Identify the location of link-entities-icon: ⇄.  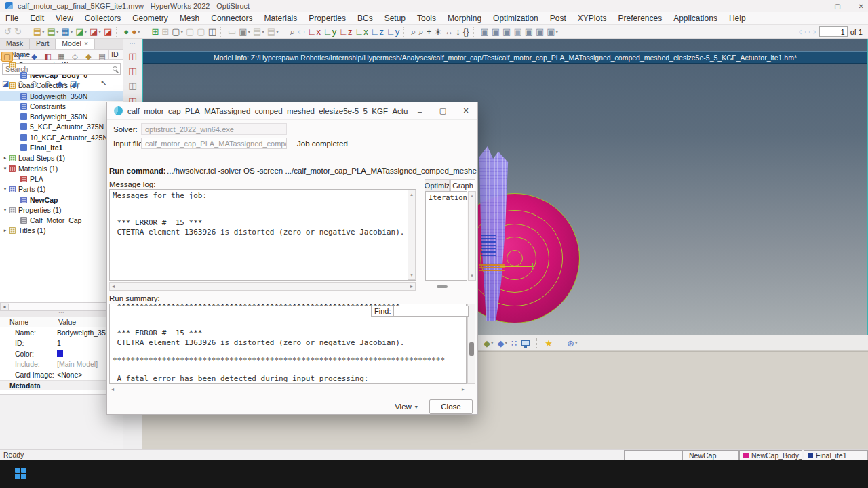
(20, 57).